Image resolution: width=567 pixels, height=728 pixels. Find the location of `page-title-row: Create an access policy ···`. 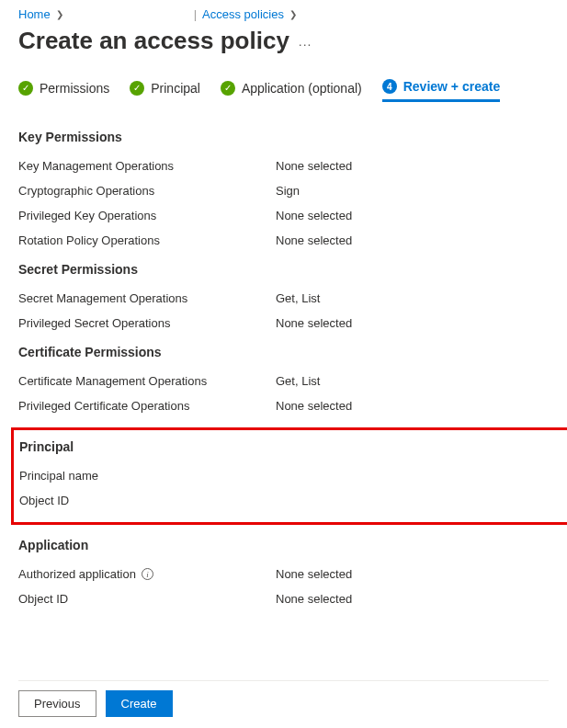

page-title-row: Create an access policy ··· is located at coordinates (283, 40).